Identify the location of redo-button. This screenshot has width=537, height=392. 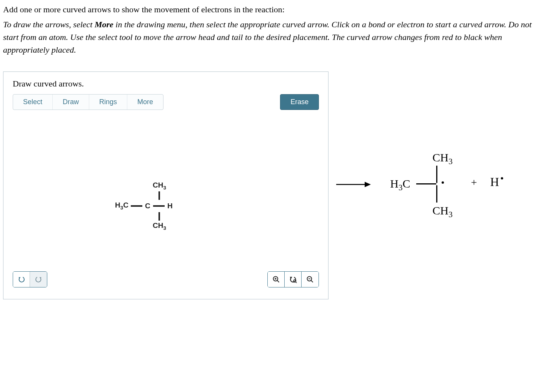
(38, 279).